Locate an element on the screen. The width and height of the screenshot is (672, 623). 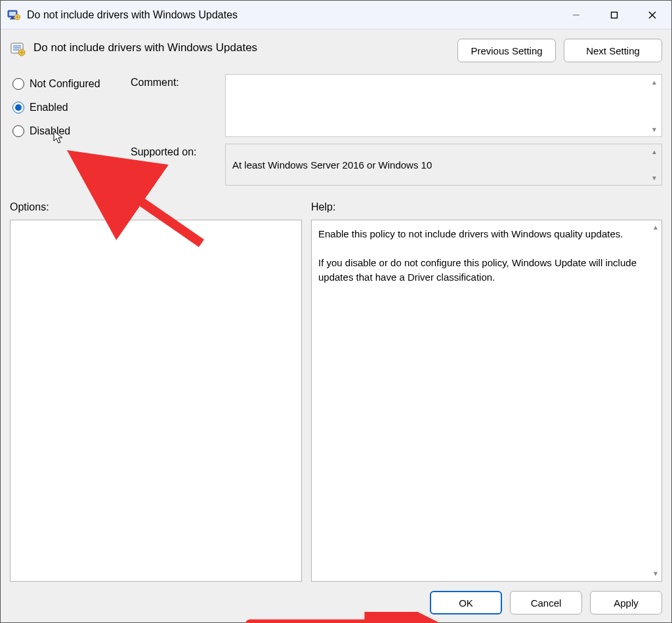
radio-disabled: Disabled is located at coordinates (70, 131).